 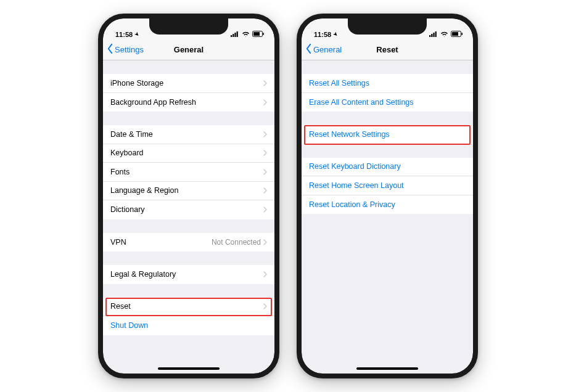 What do you see at coordinates (189, 134) in the screenshot?
I see `row-date-time: Date & Time` at bounding box center [189, 134].